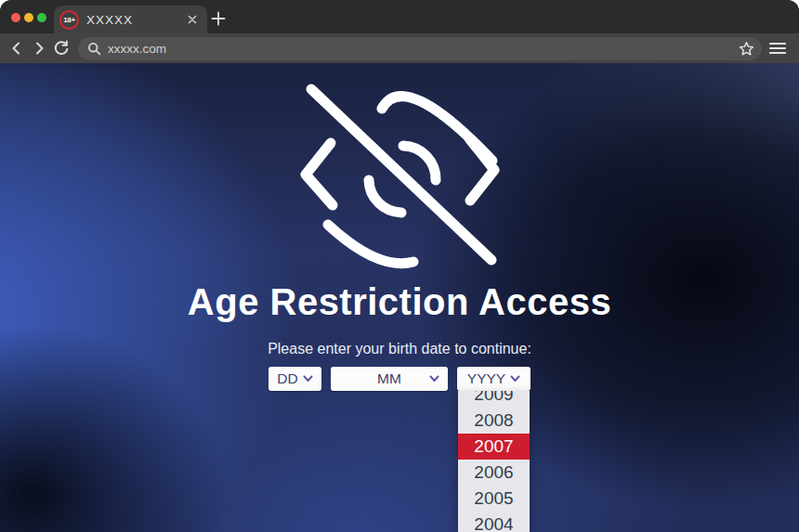 Image resolution: width=799 pixels, height=532 pixels. Describe the element at coordinates (389, 379) in the screenshot. I see `month-select: MM` at that location.